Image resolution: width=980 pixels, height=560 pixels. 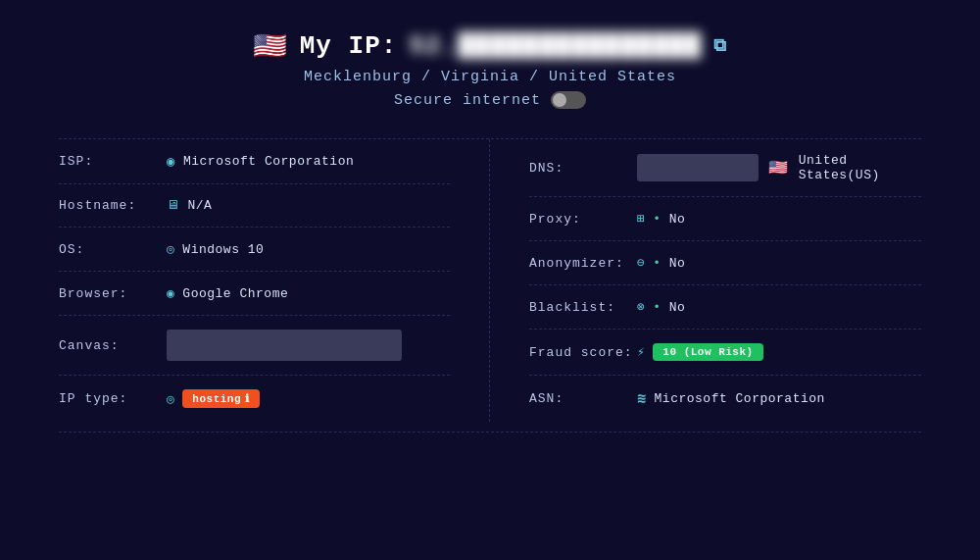 What do you see at coordinates (583, 398) in the screenshot?
I see `asn-label: ASN:` at bounding box center [583, 398].